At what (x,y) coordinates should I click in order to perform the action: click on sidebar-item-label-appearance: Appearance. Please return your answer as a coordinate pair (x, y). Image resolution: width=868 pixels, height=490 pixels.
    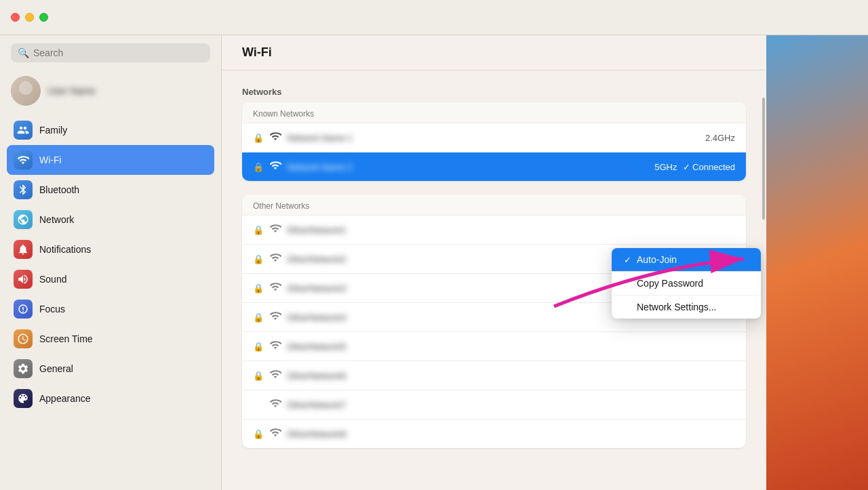
    Looking at the image, I should click on (65, 399).